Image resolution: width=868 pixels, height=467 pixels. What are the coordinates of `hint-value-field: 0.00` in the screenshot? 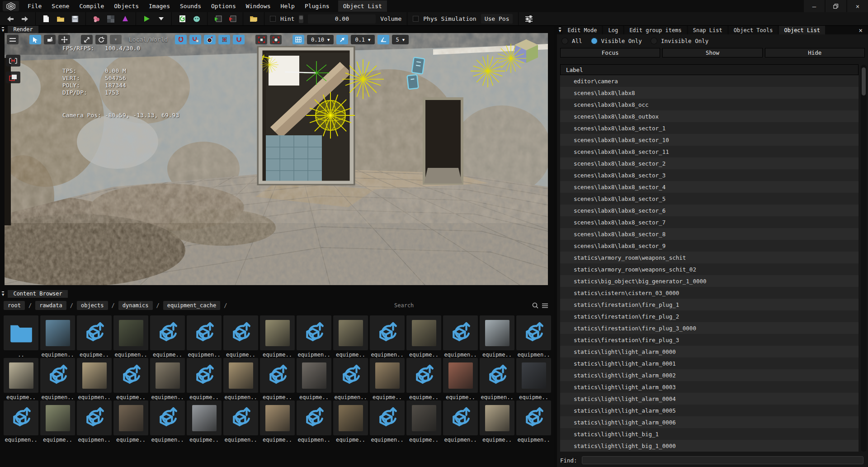 It's located at (342, 19).